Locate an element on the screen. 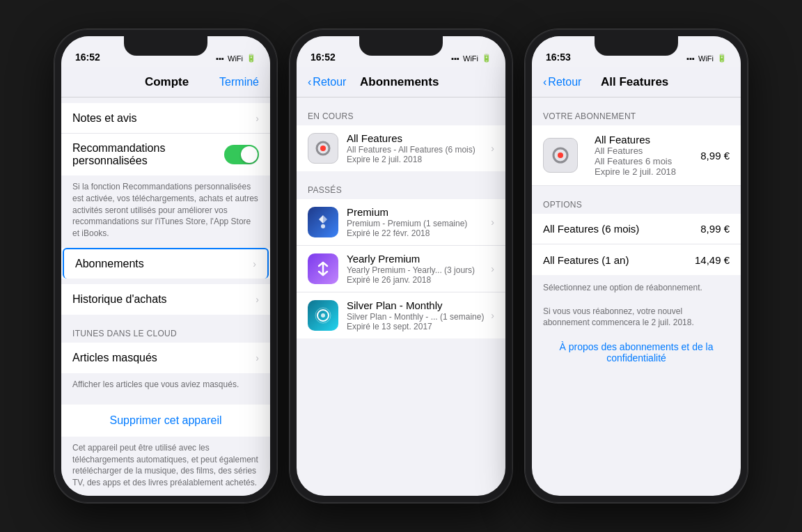  supprimer-link: Supprimer cet appareil is located at coordinates (166, 421).